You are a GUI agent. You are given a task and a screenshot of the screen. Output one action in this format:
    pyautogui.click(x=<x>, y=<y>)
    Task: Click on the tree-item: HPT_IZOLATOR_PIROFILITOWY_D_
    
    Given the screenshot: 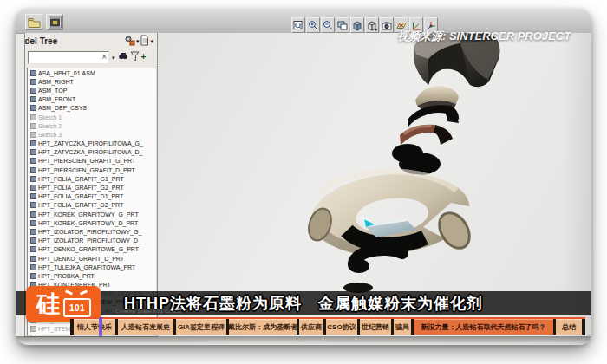 What is the action you would take?
    pyautogui.click(x=92, y=241)
    